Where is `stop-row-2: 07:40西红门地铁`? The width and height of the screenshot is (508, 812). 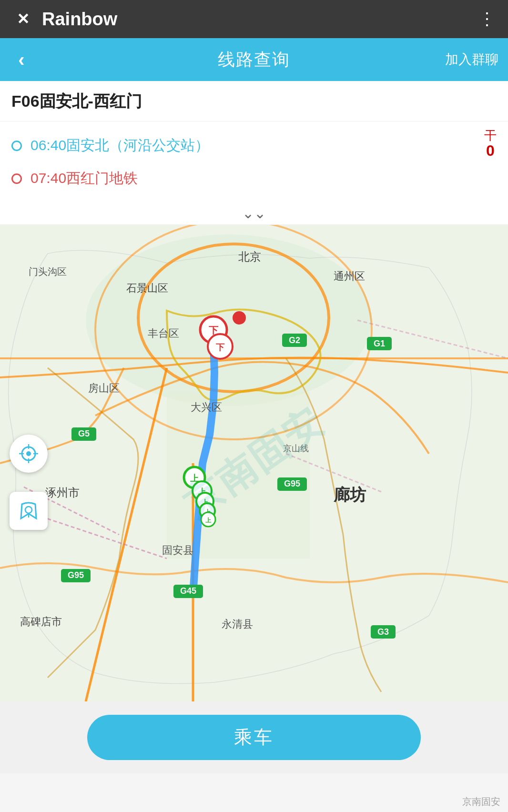 stop-row-2: 07:40西红门地铁 is located at coordinates (254, 178).